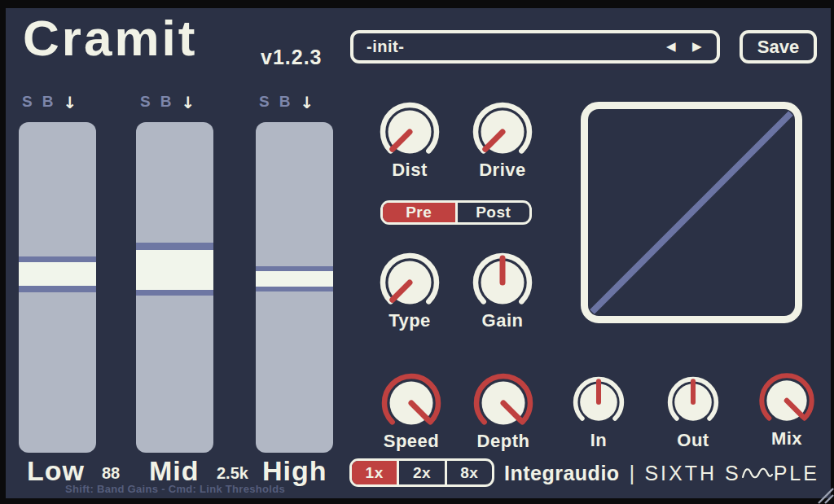 This screenshot has height=504, width=834. What do you see at coordinates (697, 46) in the screenshot?
I see `preset-next-button: ▶` at bounding box center [697, 46].